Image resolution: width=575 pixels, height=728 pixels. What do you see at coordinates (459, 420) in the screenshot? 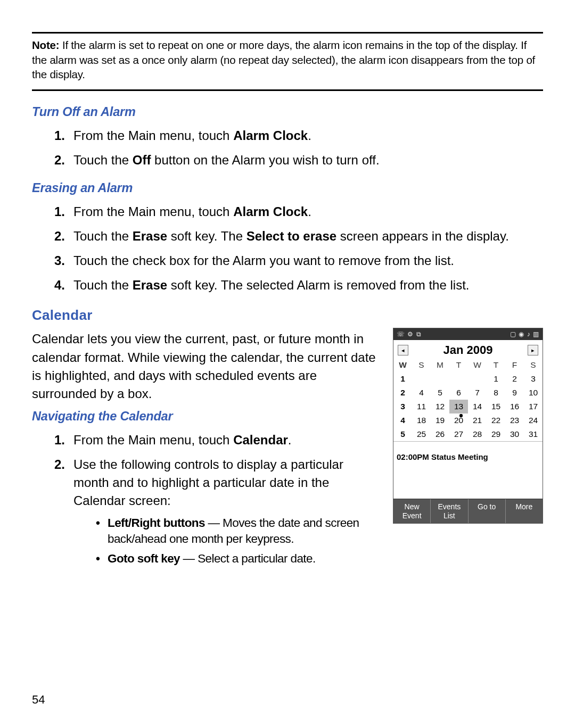
I see `calendar-day-cell: 20` at bounding box center [459, 420].